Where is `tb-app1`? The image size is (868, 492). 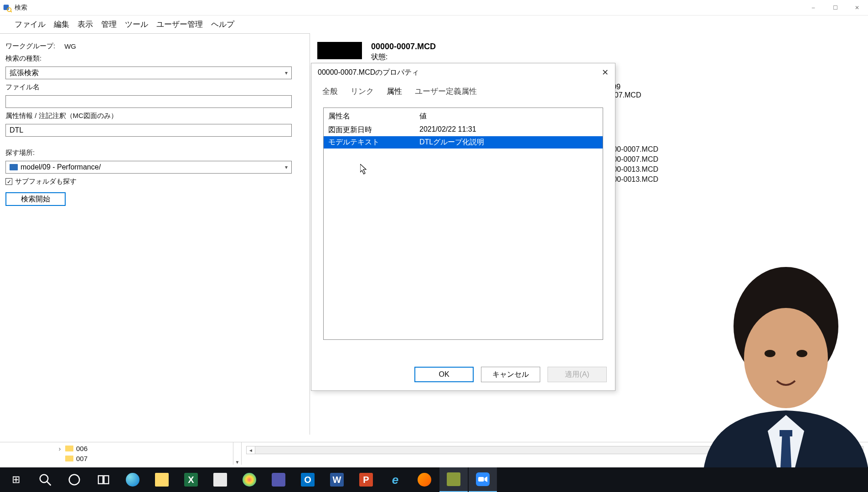 tb-app1 is located at coordinates (424, 480).